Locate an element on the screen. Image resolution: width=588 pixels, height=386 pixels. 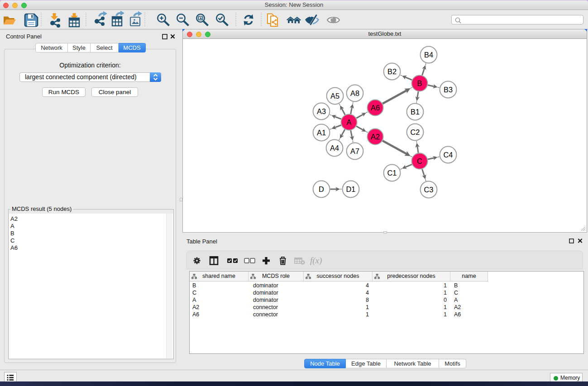
svg-text: D is located at coordinates (321, 189).